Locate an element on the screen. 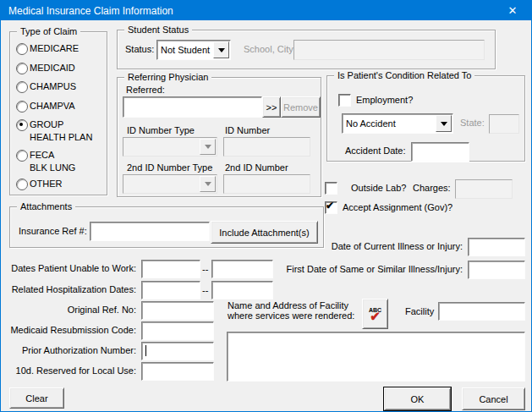 Image resolution: width=532 pixels, height=412 pixels. id-number-label: ID Number is located at coordinates (247, 130).